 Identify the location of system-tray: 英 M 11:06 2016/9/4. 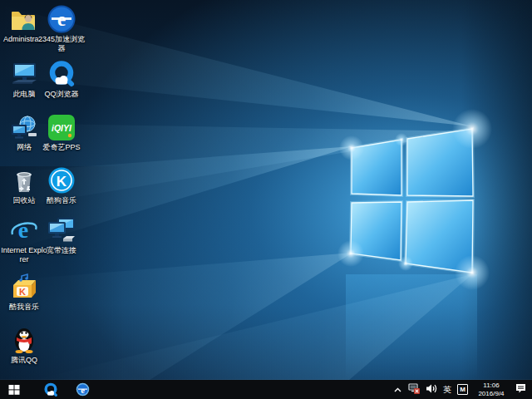
(462, 390).